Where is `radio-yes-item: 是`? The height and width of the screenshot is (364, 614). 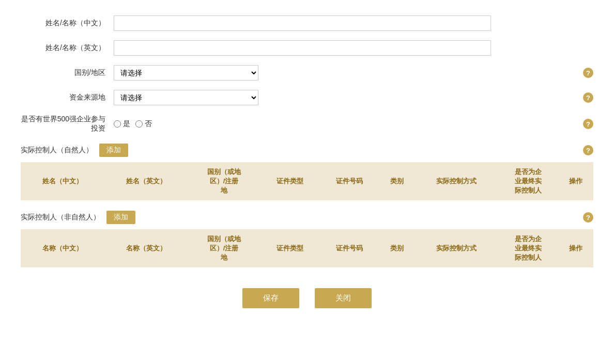 radio-yes-item: 是 is located at coordinates (122, 124).